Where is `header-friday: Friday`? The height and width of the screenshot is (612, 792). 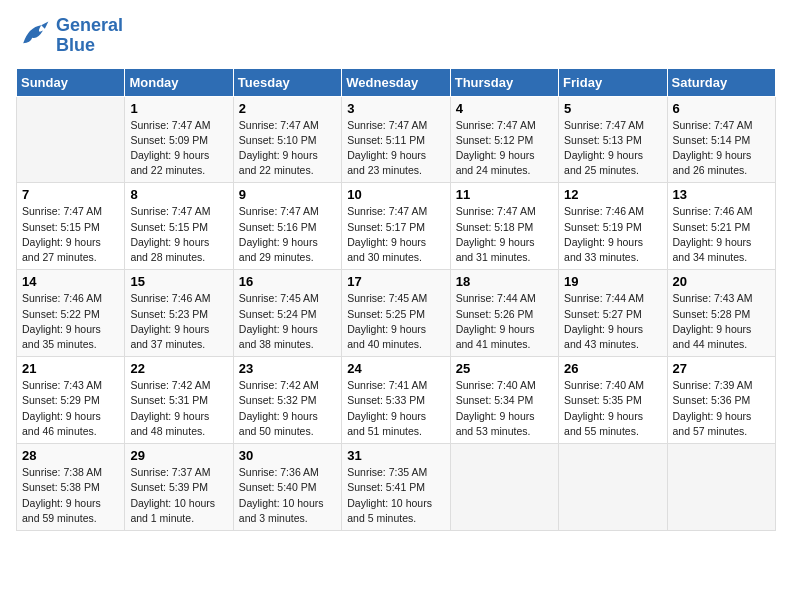
header-friday: Friday is located at coordinates (613, 82).